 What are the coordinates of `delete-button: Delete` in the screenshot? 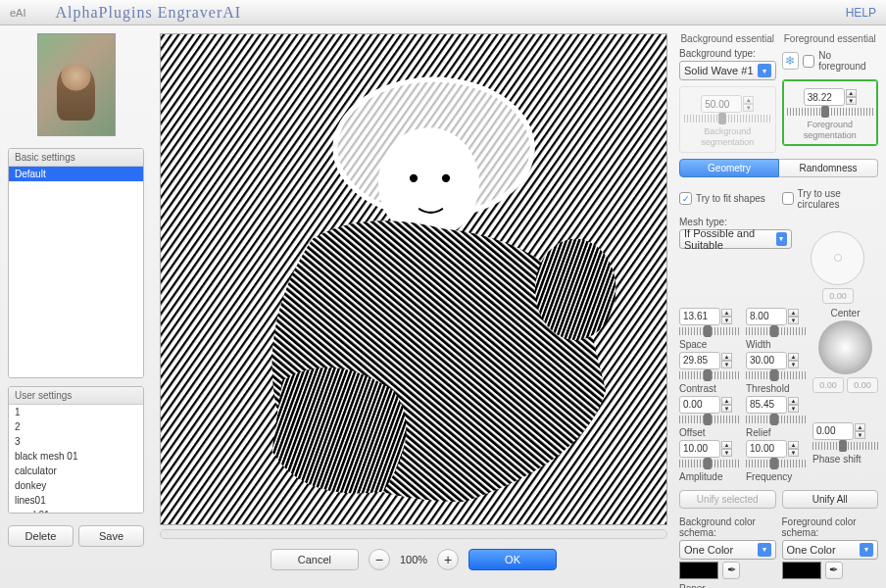 It's located at (41, 536).